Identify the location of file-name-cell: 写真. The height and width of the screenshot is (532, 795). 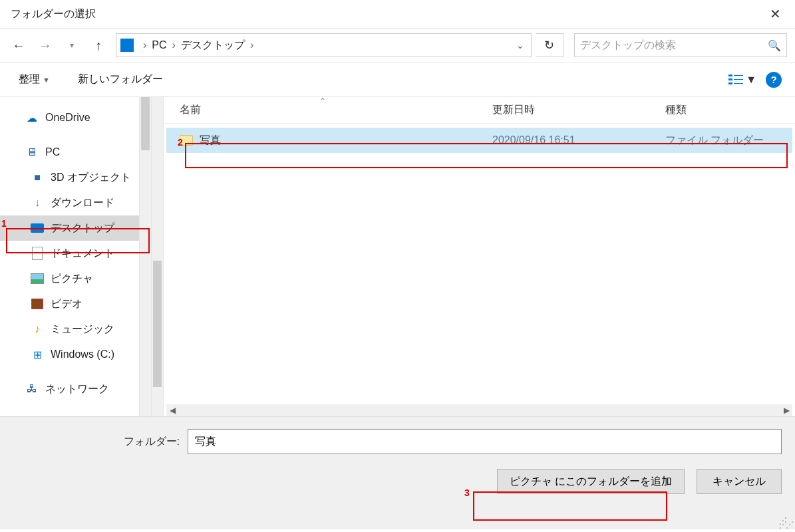
(336, 141).